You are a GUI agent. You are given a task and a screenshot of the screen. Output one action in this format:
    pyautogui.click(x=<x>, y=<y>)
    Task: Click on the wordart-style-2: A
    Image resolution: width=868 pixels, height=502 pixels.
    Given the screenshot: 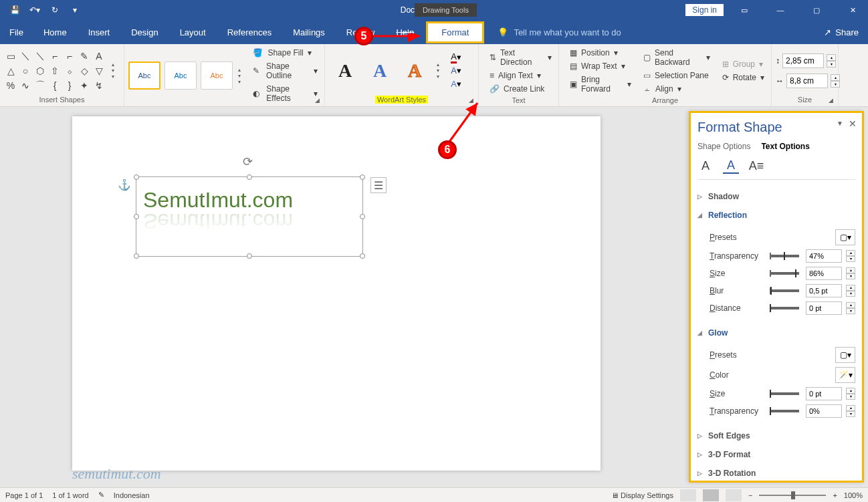 What is the action you would take?
    pyautogui.click(x=380, y=71)
    